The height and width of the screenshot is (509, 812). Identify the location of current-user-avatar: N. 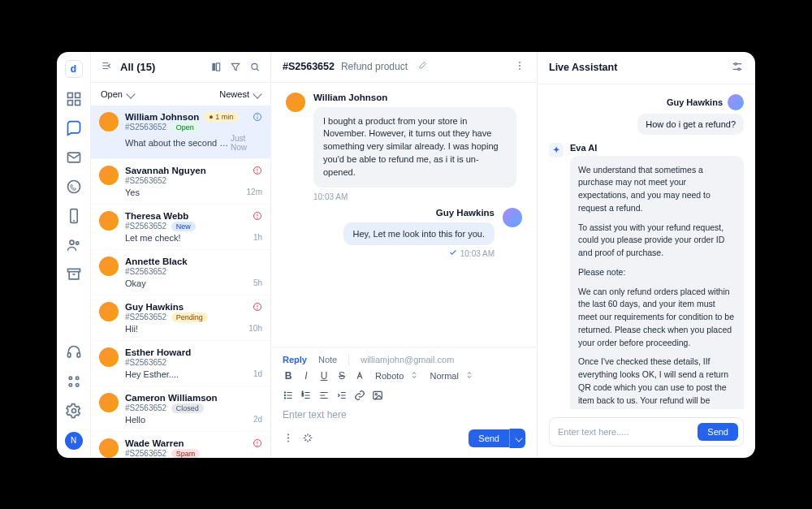
(74, 441).